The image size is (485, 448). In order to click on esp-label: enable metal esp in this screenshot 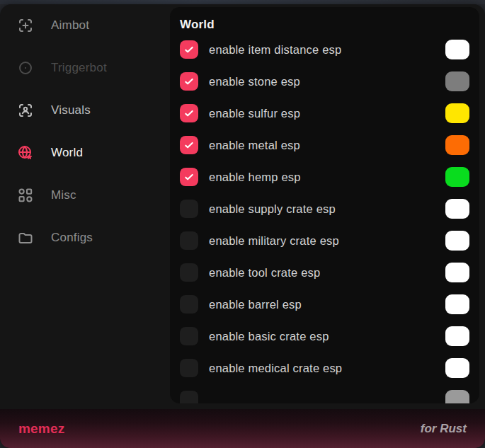, I will do `click(255, 146)`.